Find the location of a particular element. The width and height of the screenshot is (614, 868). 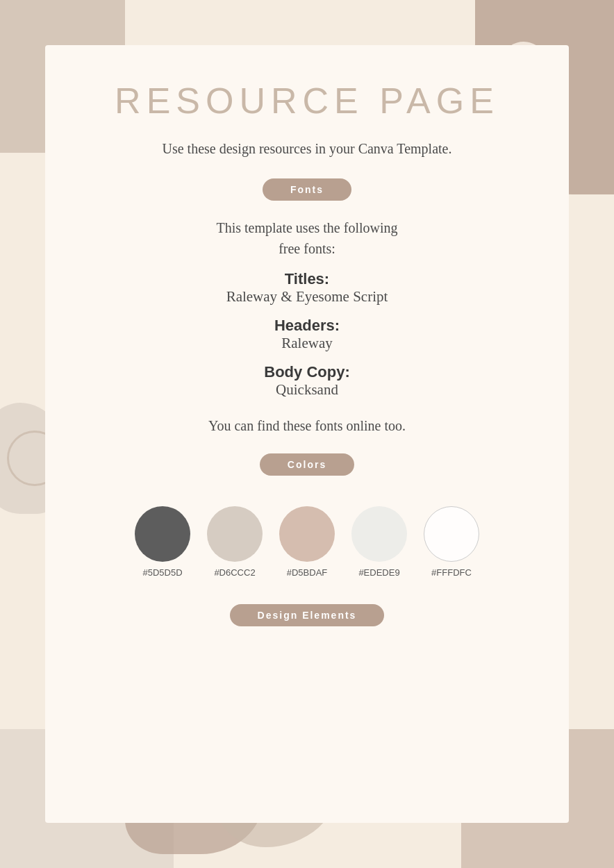

color-label-3: #D5BDAF is located at coordinates (307, 572).